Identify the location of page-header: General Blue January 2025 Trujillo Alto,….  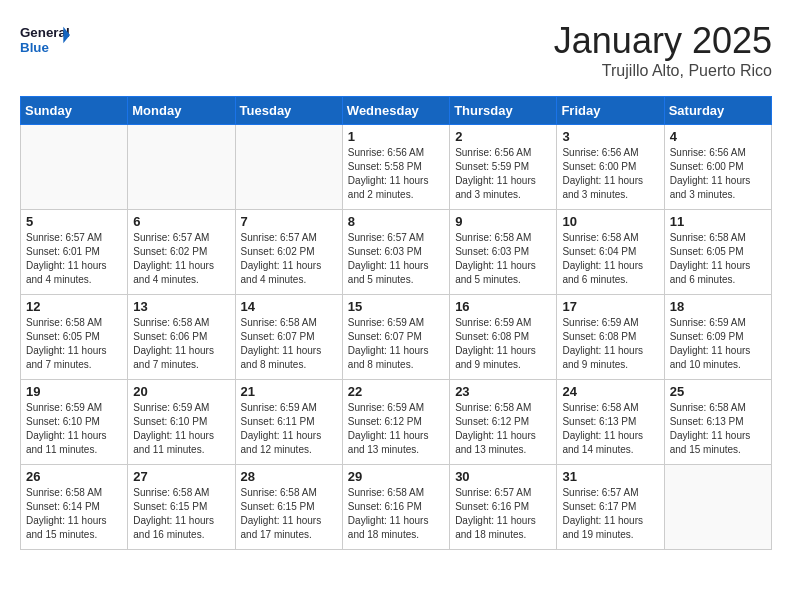
(396, 50).